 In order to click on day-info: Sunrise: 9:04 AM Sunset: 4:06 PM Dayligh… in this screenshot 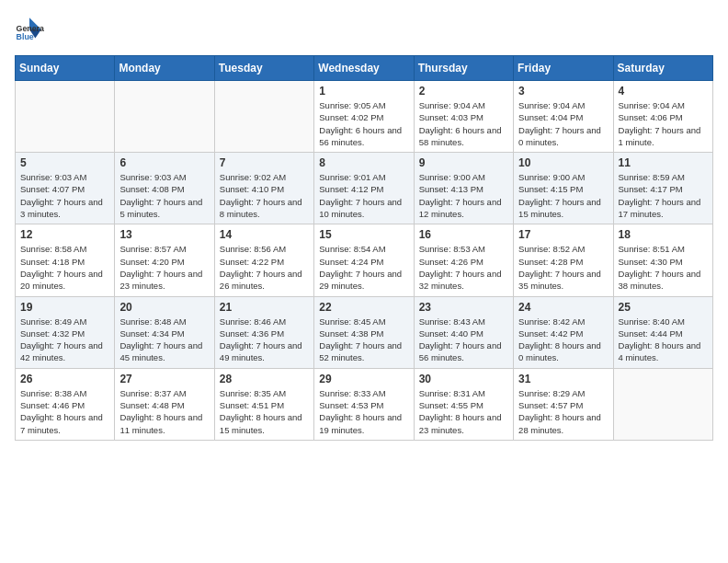, I will do `click(664, 123)`.